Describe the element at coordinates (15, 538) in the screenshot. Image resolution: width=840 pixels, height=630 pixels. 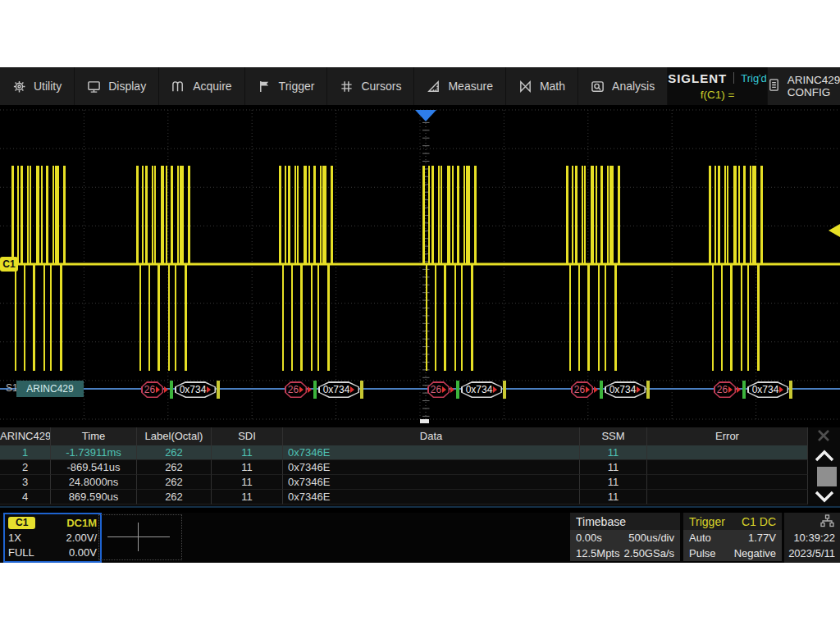
I see `channel1-attenuation: 1X` at that location.